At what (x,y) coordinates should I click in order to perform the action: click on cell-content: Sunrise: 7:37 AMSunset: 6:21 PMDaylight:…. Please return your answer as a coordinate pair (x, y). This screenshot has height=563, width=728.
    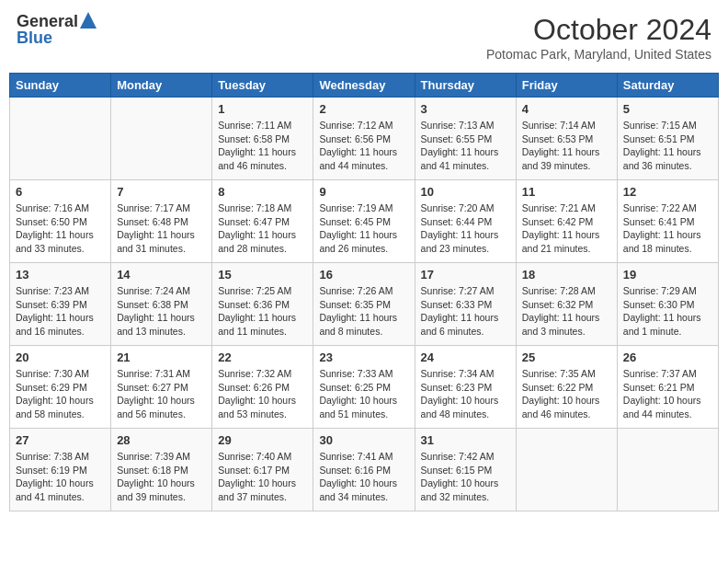
    Looking at the image, I should click on (667, 394).